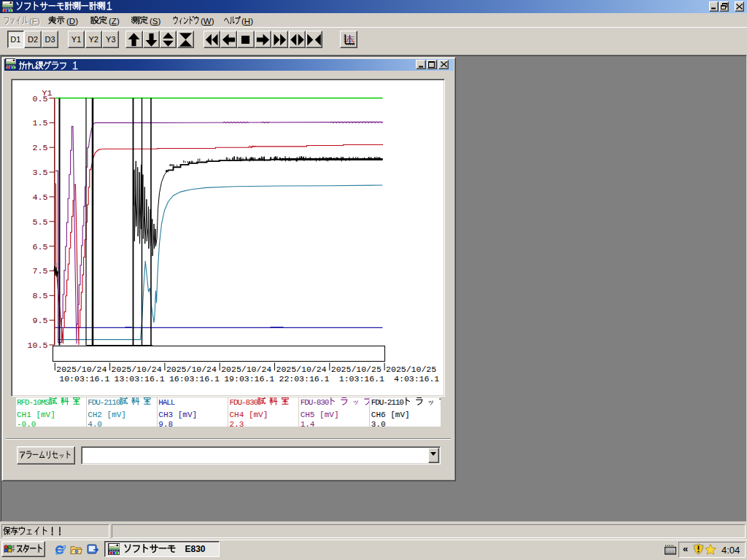 The height and width of the screenshot is (560, 747). Describe the element at coordinates (361, 379) in the screenshot. I see `svg-text: 1:03:16.1` at that location.